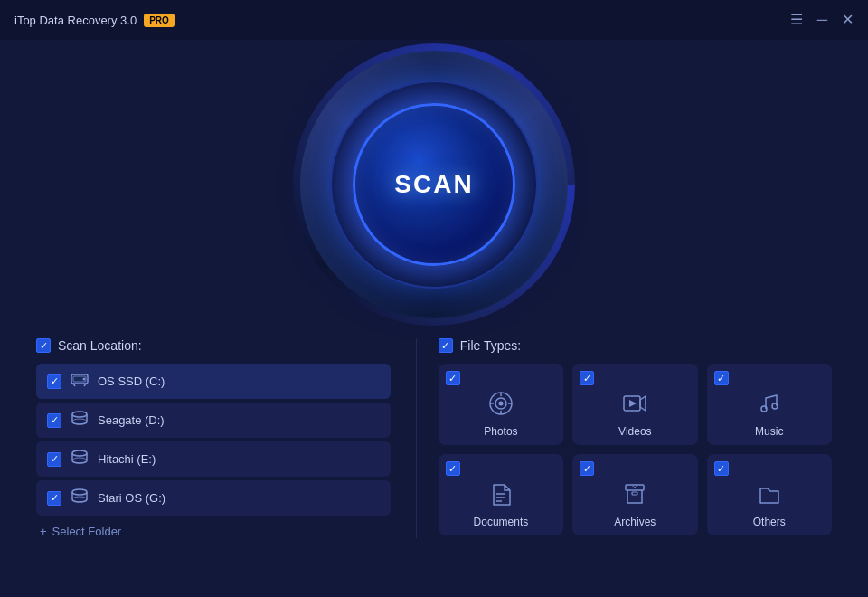  I want to click on file-type-card-photos: Photos, so click(501, 404).